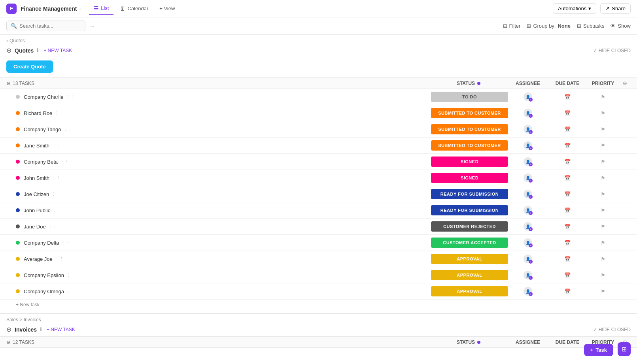 The height and width of the screenshot is (364, 637). What do you see at coordinates (470, 243) in the screenshot?
I see `status-badge: CUSTOMER ACCEPTED` at bounding box center [470, 243].